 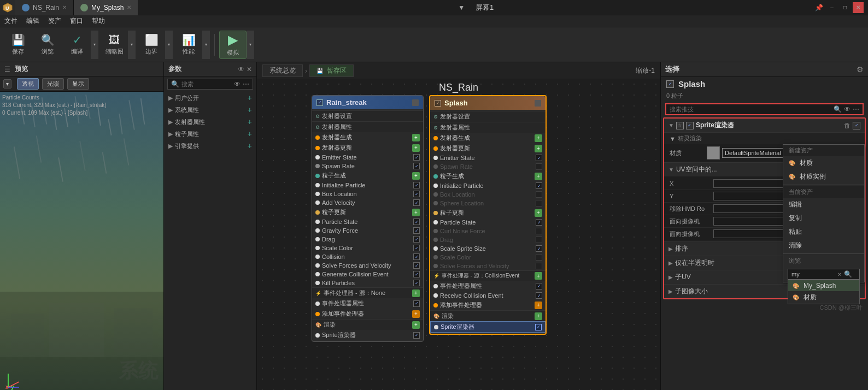 I want to click on dropdown-arrow: ▼, so click(x=461, y=8).